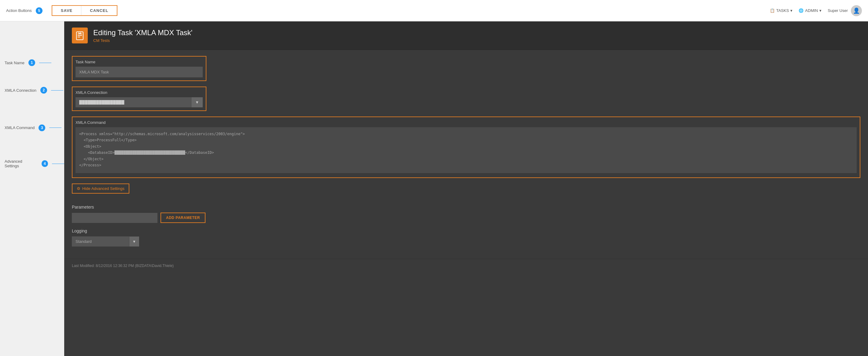 The width and height of the screenshot is (868, 356). What do you see at coordinates (34, 90) in the screenshot?
I see `xmla-connection-annotation: XMLA Connection 2` at bounding box center [34, 90].